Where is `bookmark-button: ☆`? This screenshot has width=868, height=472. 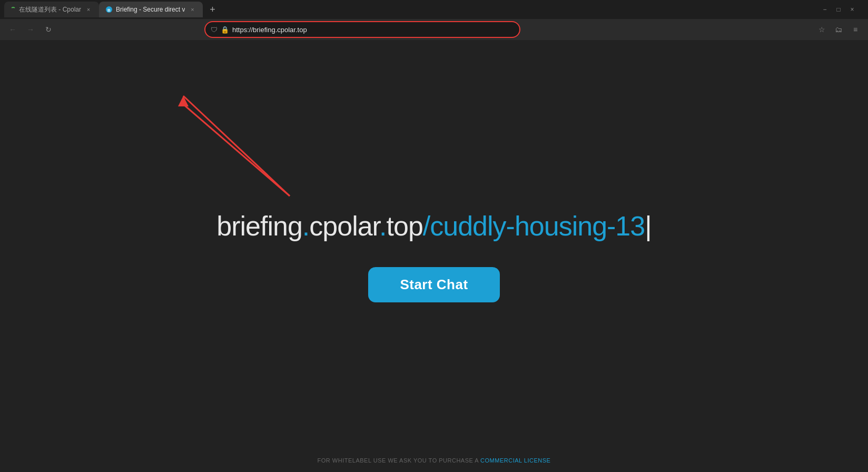
bookmark-button: ☆ is located at coordinates (822, 30).